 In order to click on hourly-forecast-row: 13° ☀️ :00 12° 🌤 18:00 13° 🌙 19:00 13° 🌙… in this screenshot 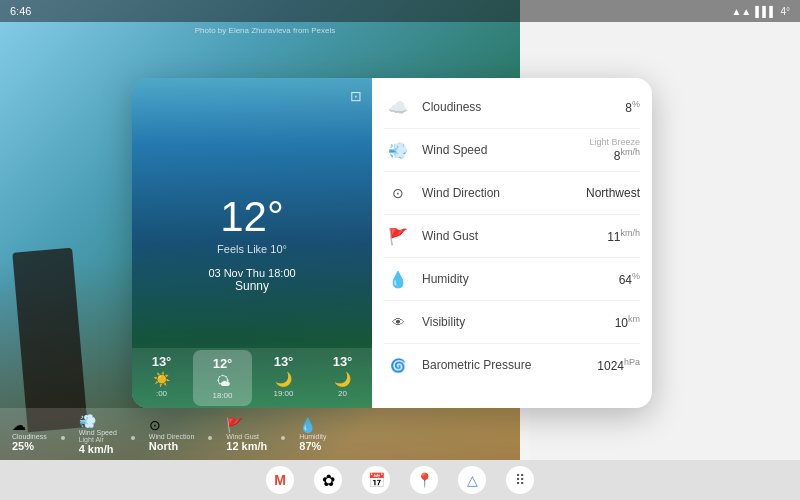, I will do `click(252, 378)`.